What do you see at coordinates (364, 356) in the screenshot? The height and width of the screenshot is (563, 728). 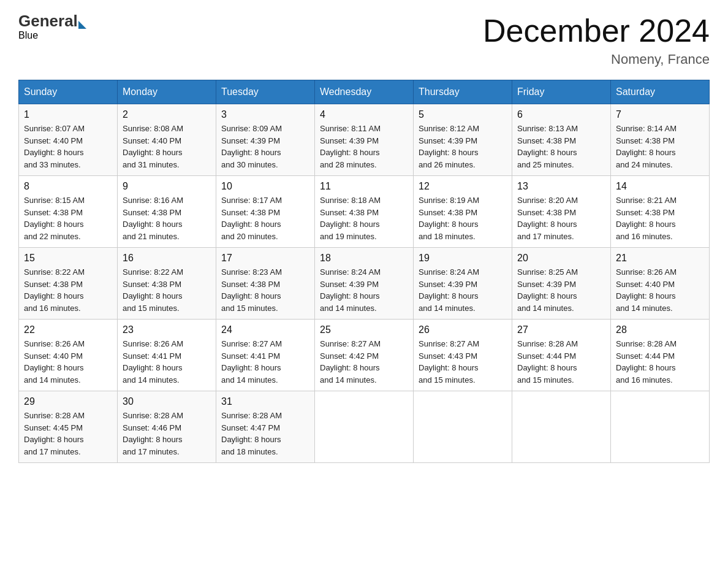 I see `week-row-4: 22Sunrise: 8:26 AMSunset: 4:40 PMDayligh…` at bounding box center [364, 356].